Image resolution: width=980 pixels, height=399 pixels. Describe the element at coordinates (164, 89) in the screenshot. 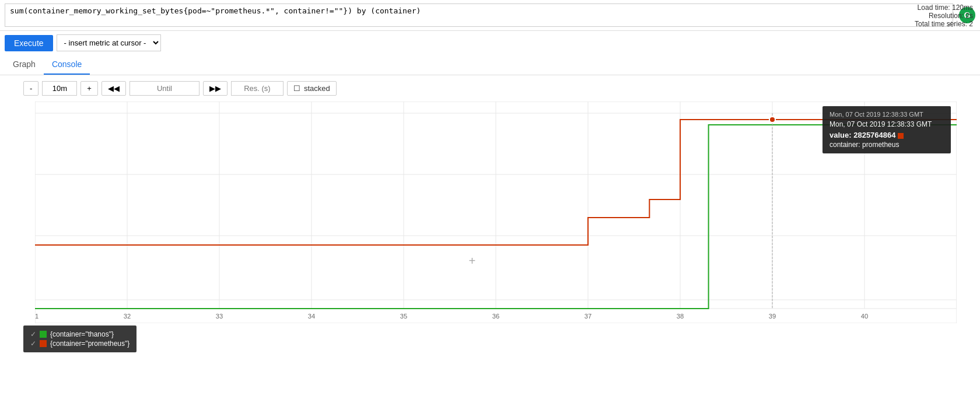

I see `until-input` at that location.